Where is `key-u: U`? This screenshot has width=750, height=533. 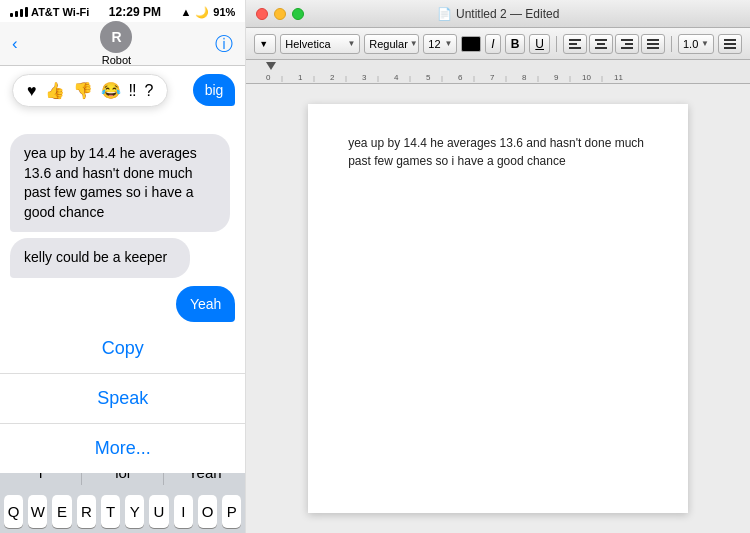
key-u: U is located at coordinates (158, 512).